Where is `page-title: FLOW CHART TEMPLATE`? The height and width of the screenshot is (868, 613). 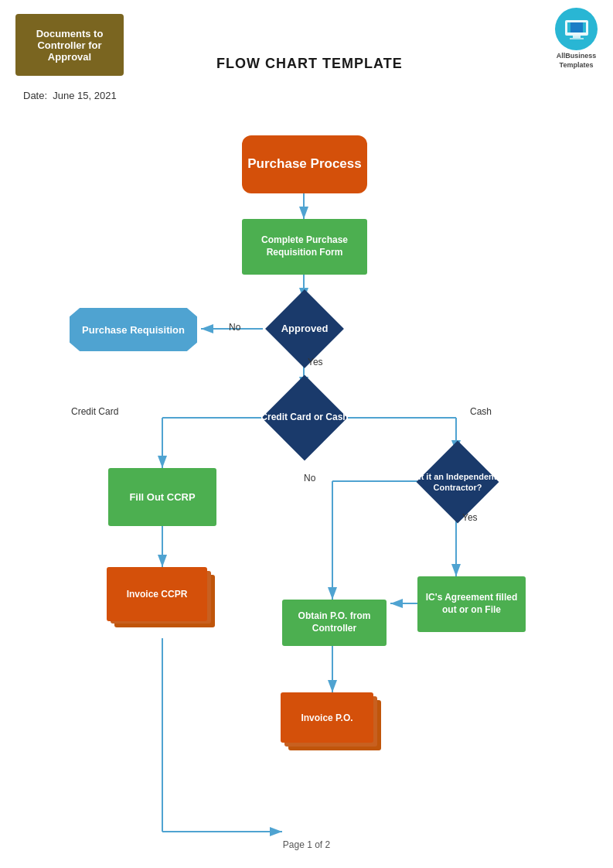 page-title: FLOW CHART TEMPLATE is located at coordinates (309, 63).